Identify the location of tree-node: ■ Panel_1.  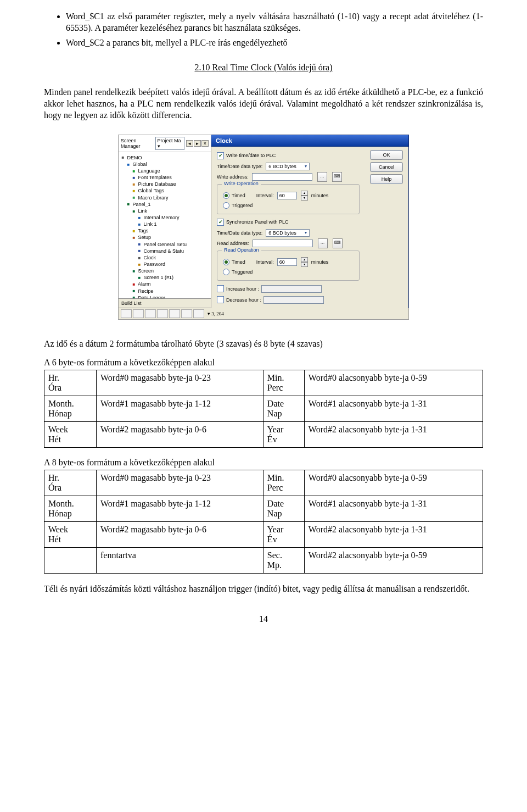
(165, 204).